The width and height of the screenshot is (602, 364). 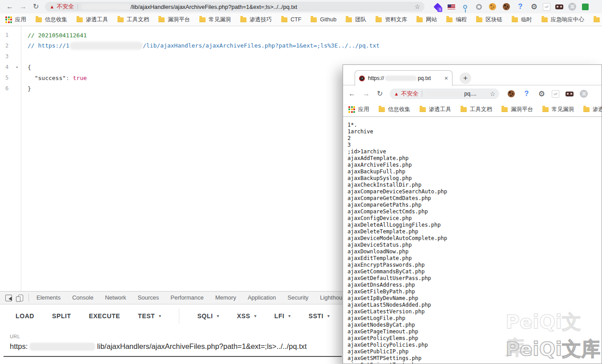 What do you see at coordinates (61, 316) in the screenshot?
I see `split-button: SPLIT` at bounding box center [61, 316].